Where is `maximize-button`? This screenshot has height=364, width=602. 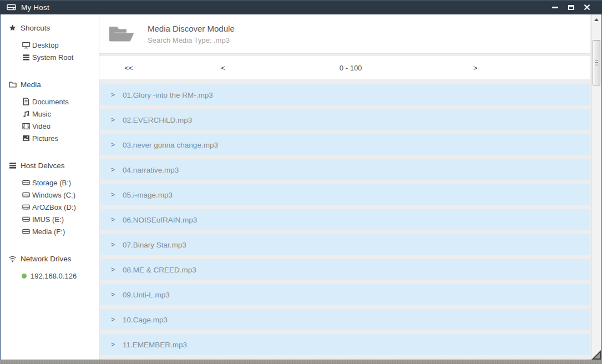
maximize-button is located at coordinates (571, 7).